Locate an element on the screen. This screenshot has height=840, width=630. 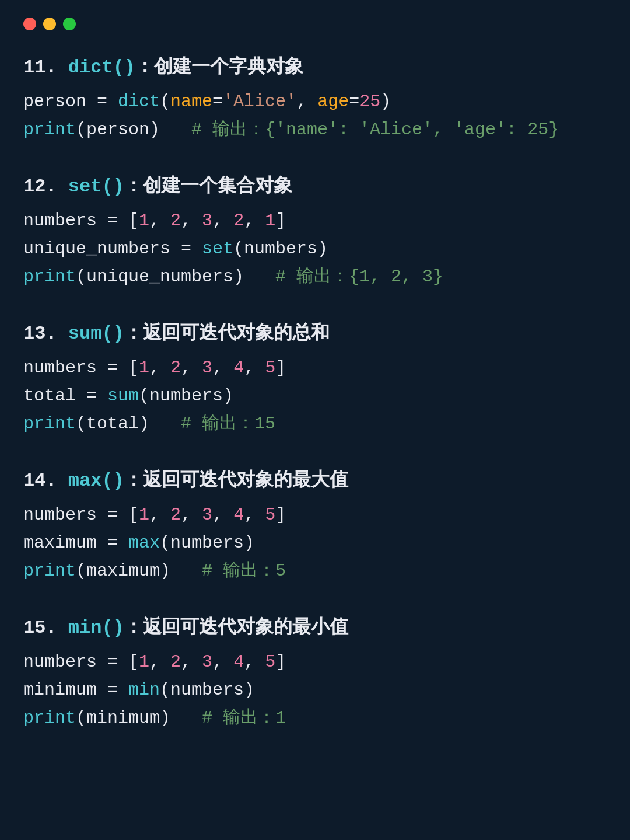
section-max: 14. max()：返回可迭代对象的最大值 numbers = [1, 2, 3… is located at coordinates (315, 526).